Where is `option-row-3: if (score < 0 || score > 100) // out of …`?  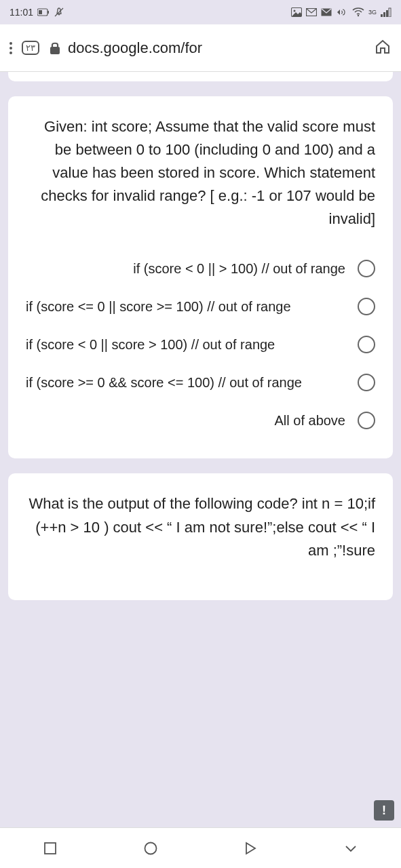
option-row-3: if (score < 0 || score > 100) // out of … is located at coordinates (201, 344).